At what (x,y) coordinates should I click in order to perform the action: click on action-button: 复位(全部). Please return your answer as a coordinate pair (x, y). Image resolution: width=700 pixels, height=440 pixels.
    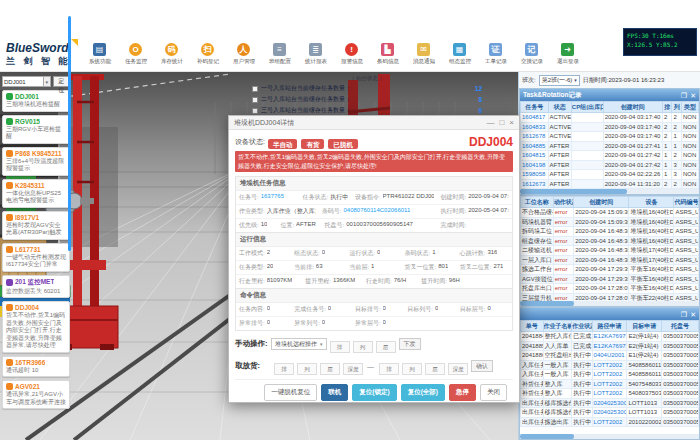
    Looking at the image, I should click on (423, 392).